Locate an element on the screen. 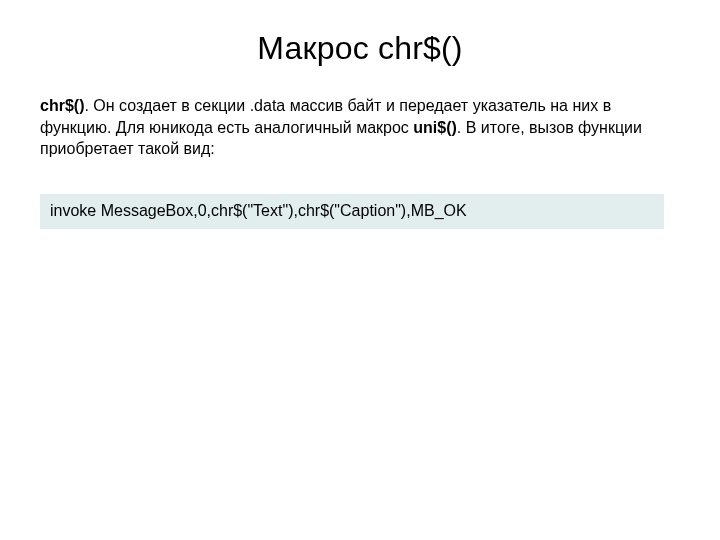 This screenshot has width=720, height=540. macro-name-uni: uni$() is located at coordinates (435, 128).